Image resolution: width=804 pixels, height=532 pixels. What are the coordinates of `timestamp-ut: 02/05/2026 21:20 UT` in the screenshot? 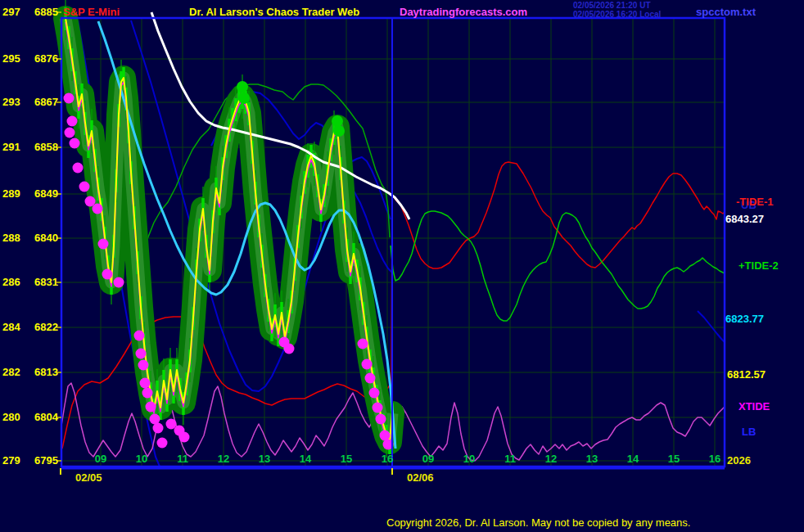 It's located at (612, 5).